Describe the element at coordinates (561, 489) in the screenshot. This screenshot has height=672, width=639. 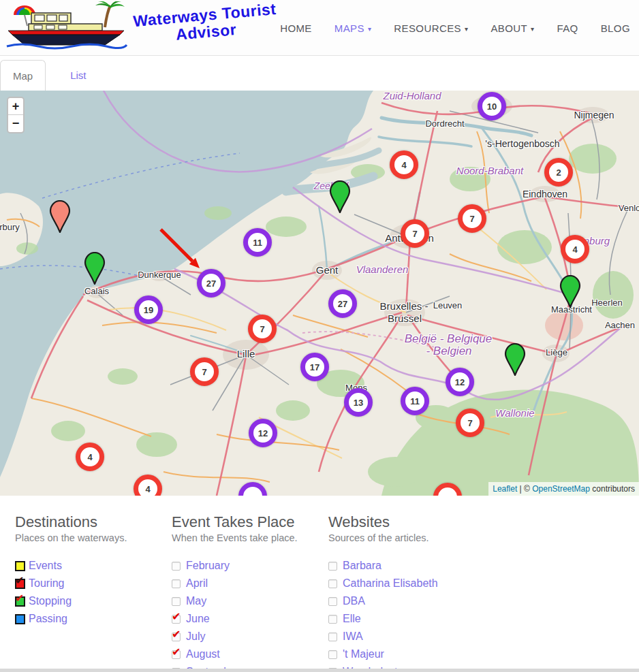
I see `openstreetmap-link: OpenStreetMap` at that location.